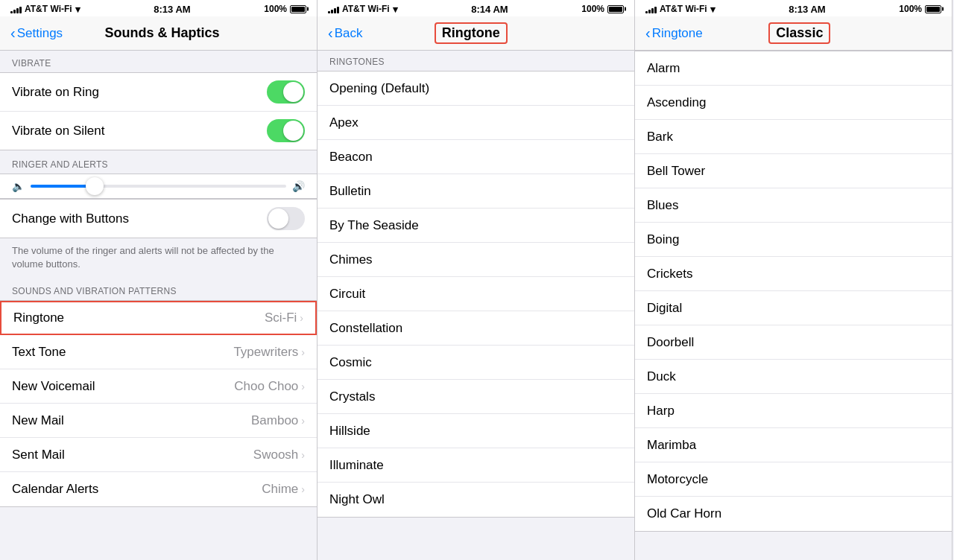 The image size is (954, 560). Describe the element at coordinates (349, 34) in the screenshot. I see `back-label-2: Back` at that location.